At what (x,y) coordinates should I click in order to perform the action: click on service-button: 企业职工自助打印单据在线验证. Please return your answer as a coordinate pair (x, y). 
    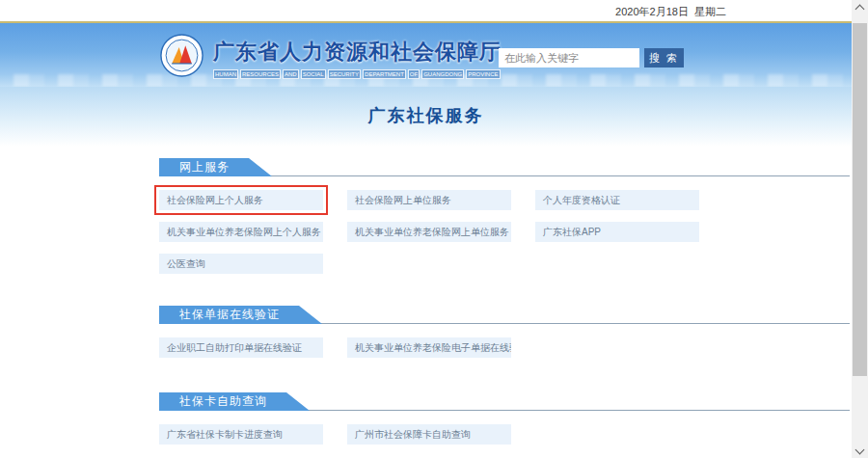
    Looking at the image, I should click on (241, 347).